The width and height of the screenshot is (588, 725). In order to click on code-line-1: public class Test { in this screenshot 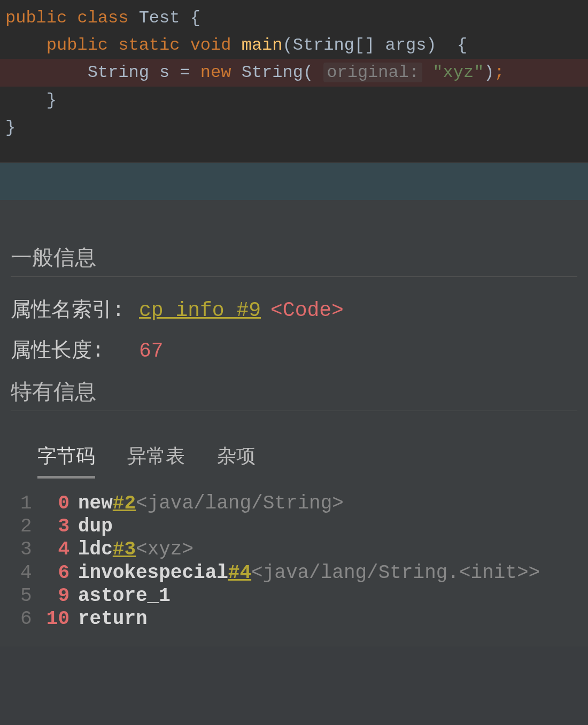, I will do `click(294, 18)`.